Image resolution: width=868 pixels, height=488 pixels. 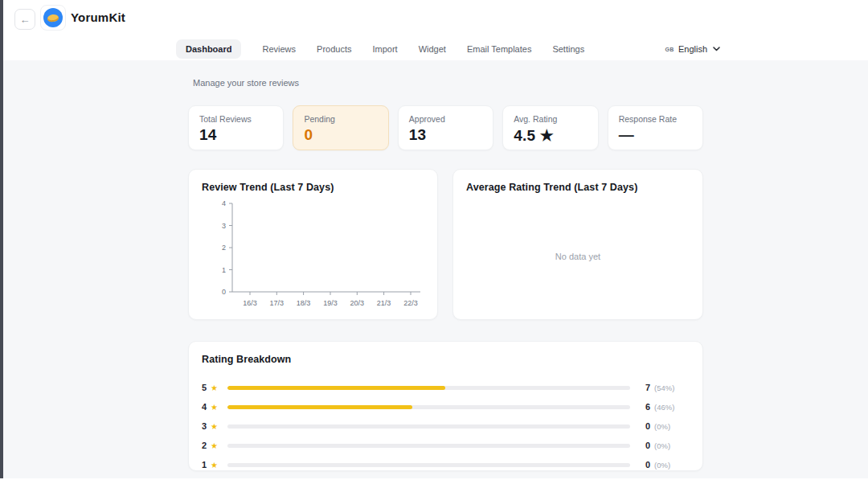 I want to click on rating-number: 2, so click(x=206, y=445).